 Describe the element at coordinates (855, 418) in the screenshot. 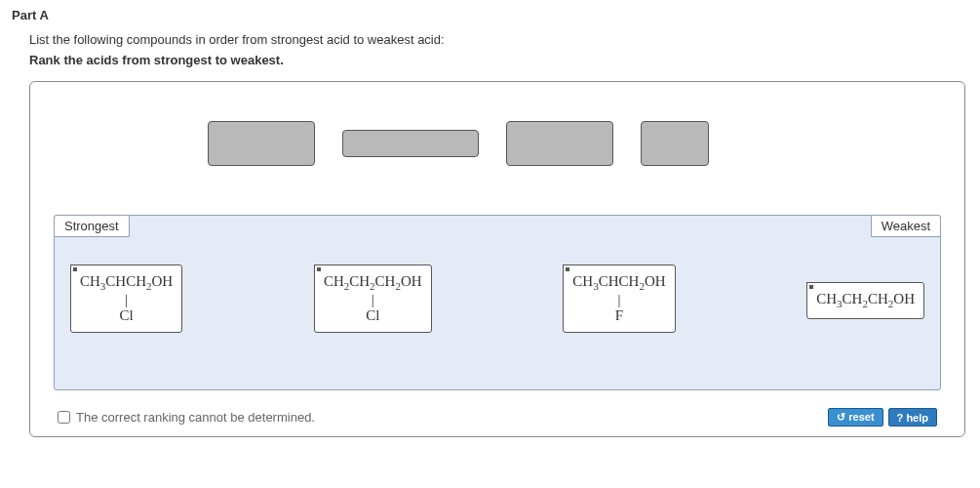

I see `reset-button: ↺ reset` at that location.